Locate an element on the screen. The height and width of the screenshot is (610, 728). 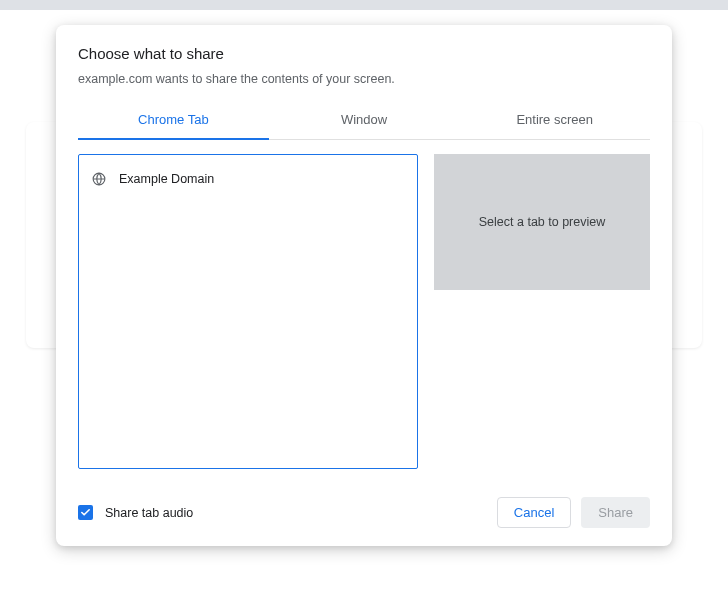
dialog-subtitle: example.com wants to share the contents … is located at coordinates (364, 79).